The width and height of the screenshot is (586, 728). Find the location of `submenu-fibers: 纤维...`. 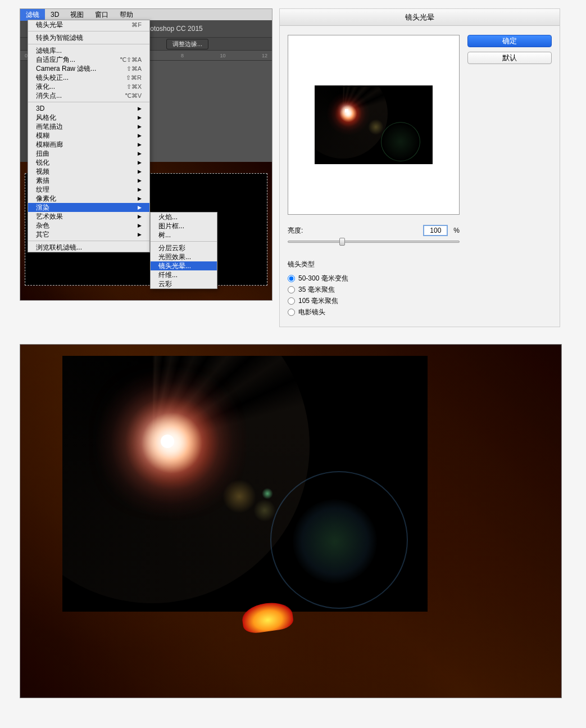

submenu-fibers: 纤维... is located at coordinates (184, 275).